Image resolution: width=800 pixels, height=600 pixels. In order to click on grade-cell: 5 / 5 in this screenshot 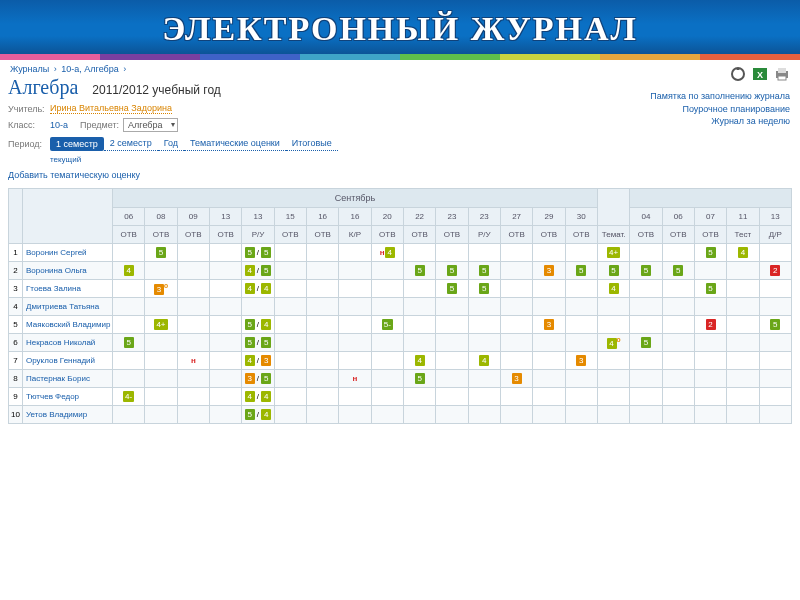, I will do `click(258, 343)`.